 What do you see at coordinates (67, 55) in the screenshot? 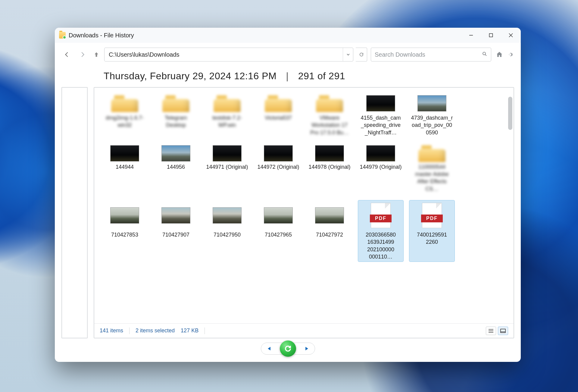
I see `nav-back-button` at bounding box center [67, 55].